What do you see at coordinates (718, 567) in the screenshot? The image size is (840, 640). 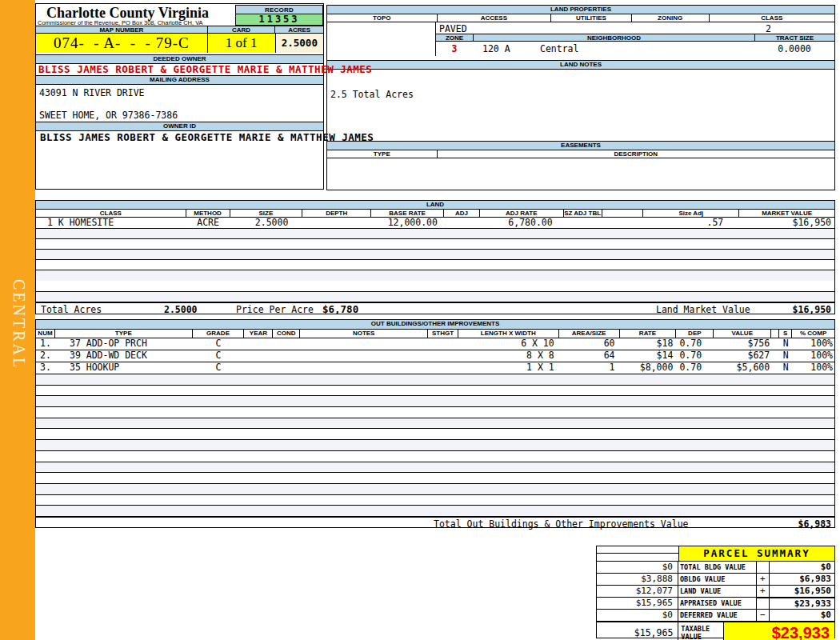 I see `row-label: TOTAL BLDG VALUE` at bounding box center [718, 567].